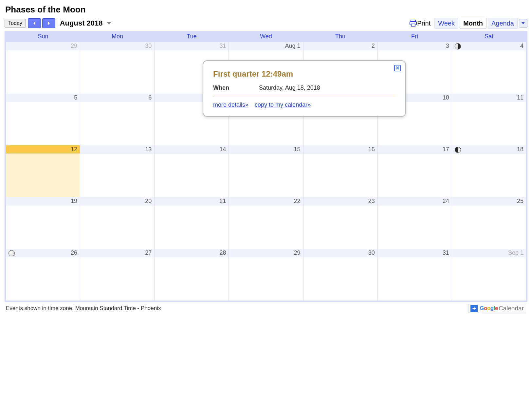 The image size is (532, 403). Describe the element at coordinates (43, 275) in the screenshot. I see `calendar-day-cell: 26` at that location.